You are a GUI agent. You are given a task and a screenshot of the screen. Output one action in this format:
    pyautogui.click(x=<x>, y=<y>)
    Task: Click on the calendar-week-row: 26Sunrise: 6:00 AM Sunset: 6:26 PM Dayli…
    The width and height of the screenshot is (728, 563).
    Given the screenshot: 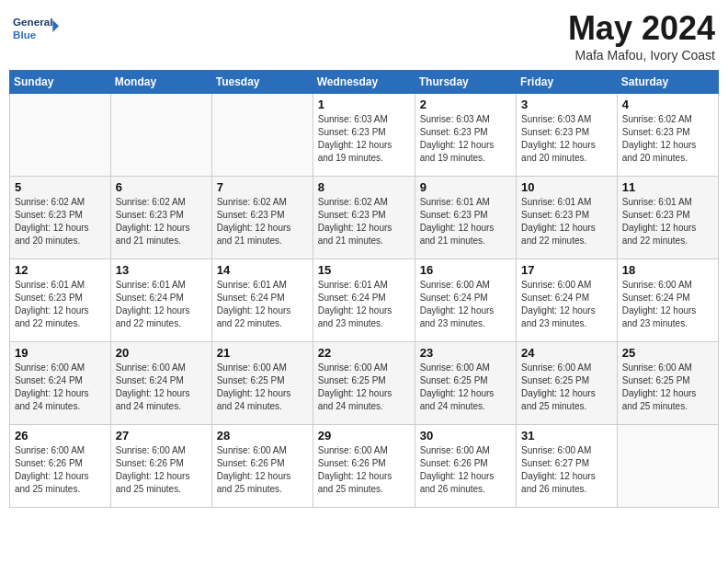 What is the action you would take?
    pyautogui.click(x=364, y=466)
    